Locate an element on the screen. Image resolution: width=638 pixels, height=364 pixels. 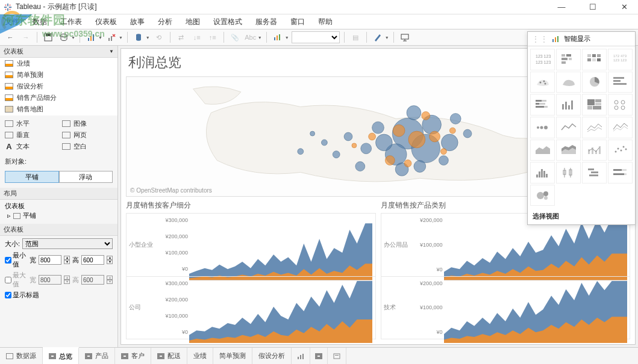
new-story-tab is located at coordinates (337, 356).